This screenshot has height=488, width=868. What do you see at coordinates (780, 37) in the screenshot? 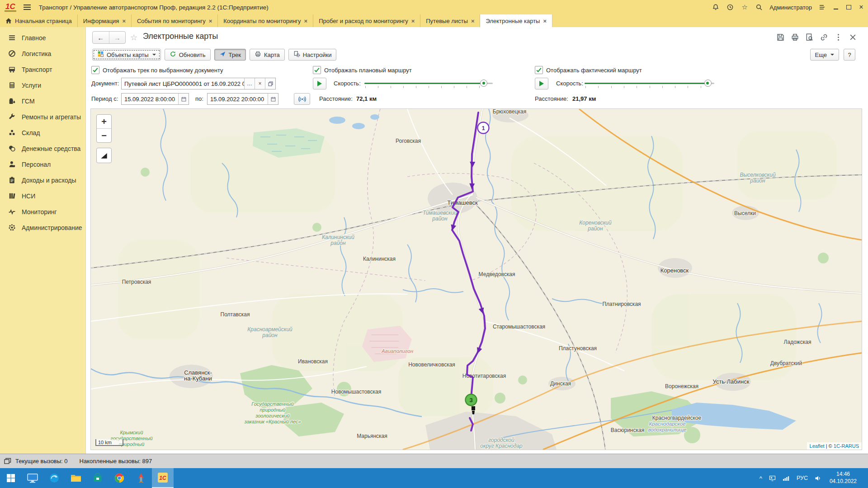
I see `save-icon` at bounding box center [780, 37].